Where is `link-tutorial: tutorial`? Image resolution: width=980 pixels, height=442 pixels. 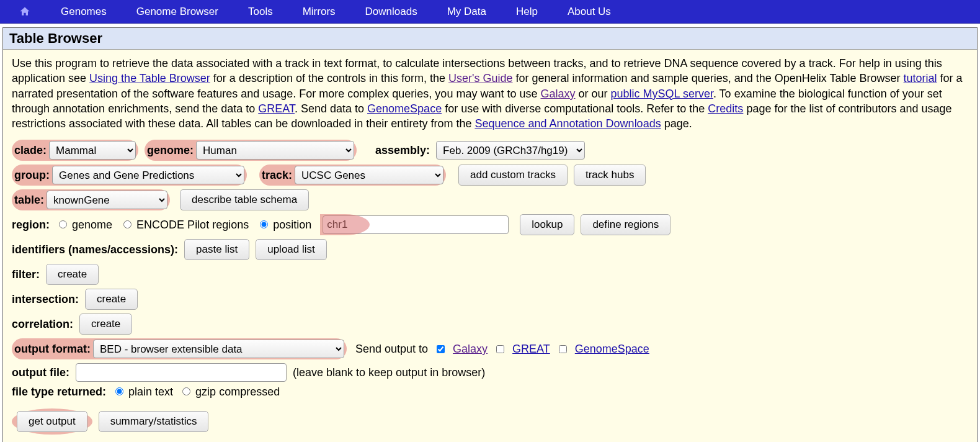
link-tutorial: tutorial is located at coordinates (920, 78).